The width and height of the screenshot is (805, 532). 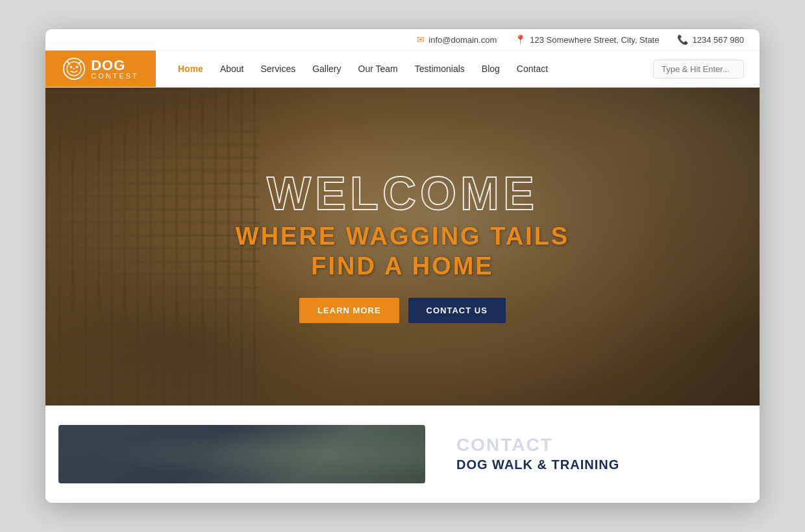 What do you see at coordinates (349, 310) in the screenshot?
I see `learn-more-button: LEARN MORE` at bounding box center [349, 310].